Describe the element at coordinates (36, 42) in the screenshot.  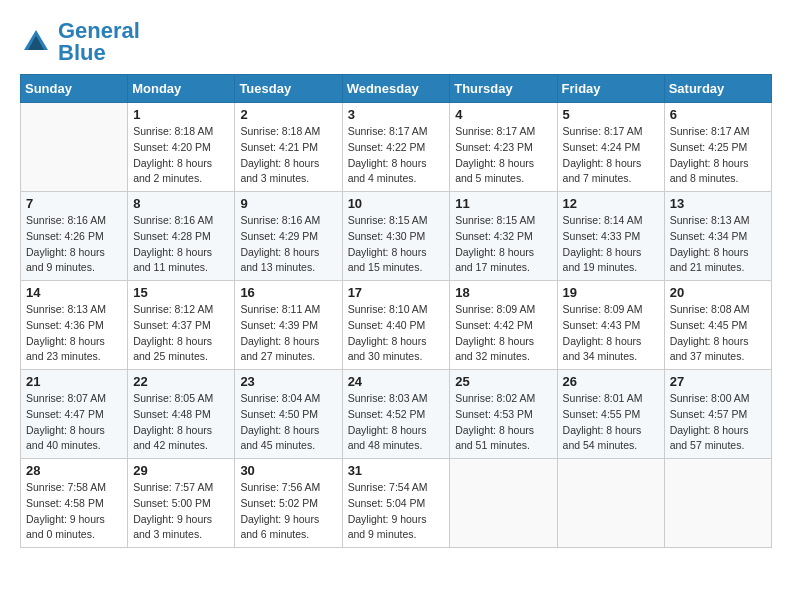
I see `logo-icon` at that location.